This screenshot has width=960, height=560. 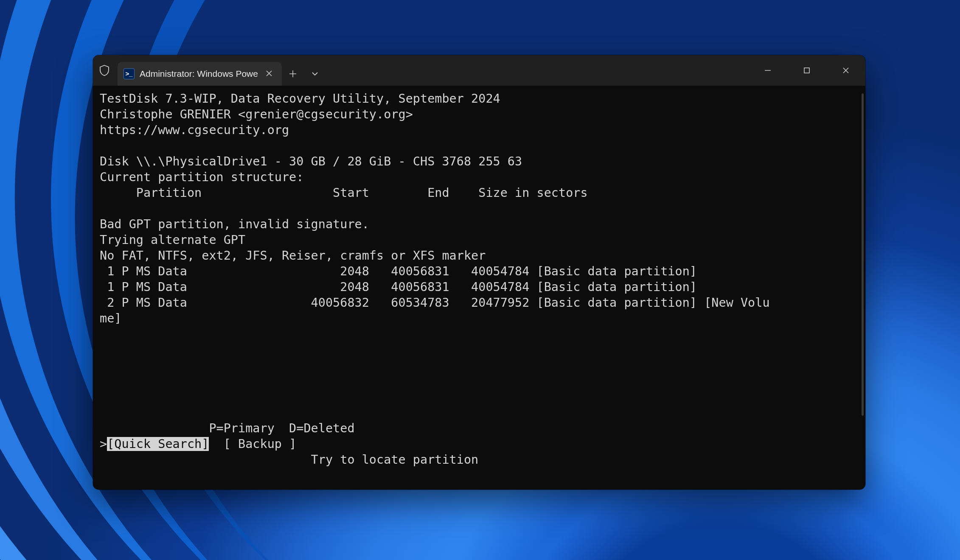 What do you see at coordinates (104, 70) in the screenshot?
I see `admin-shield-icon` at bounding box center [104, 70].